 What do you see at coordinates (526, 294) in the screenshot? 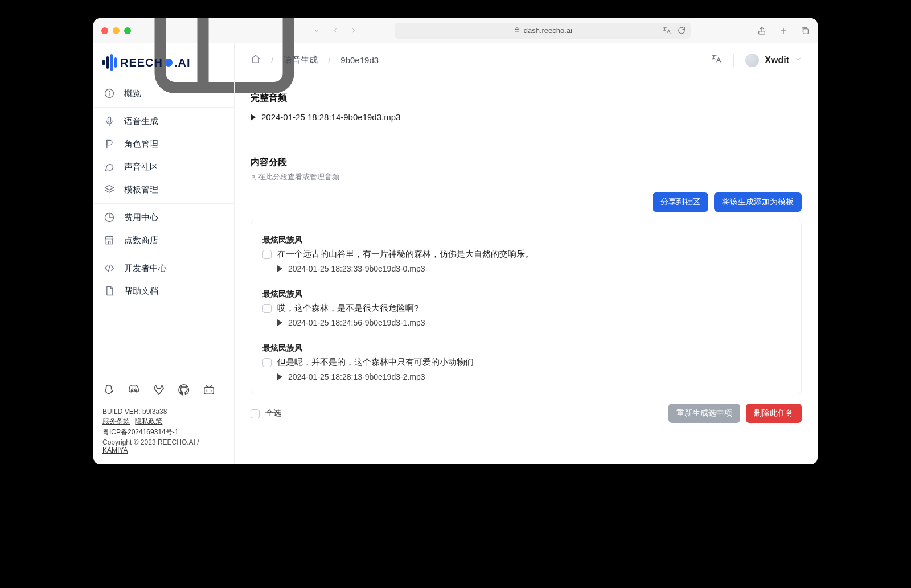
I see `segment-role: 最炫民族风` at bounding box center [526, 294].